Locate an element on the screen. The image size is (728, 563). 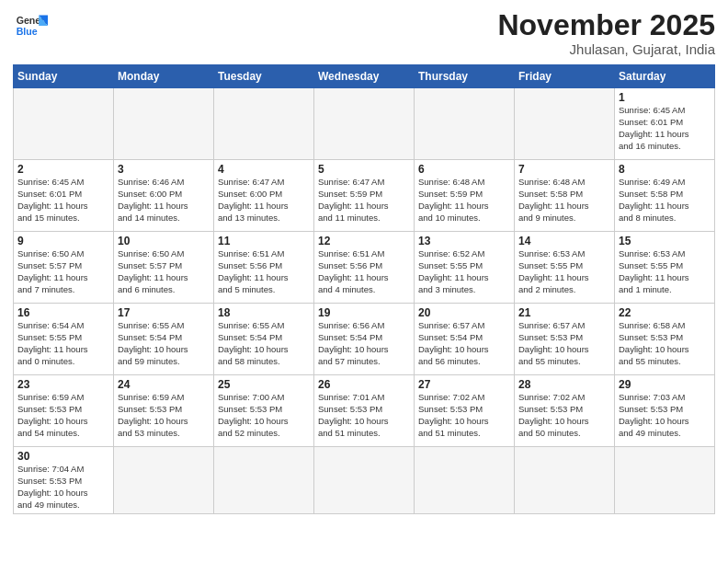
day-info: Sunrise: 7:04 AM Sunset: 5:53 PM Dayligh… is located at coordinates (63, 488).